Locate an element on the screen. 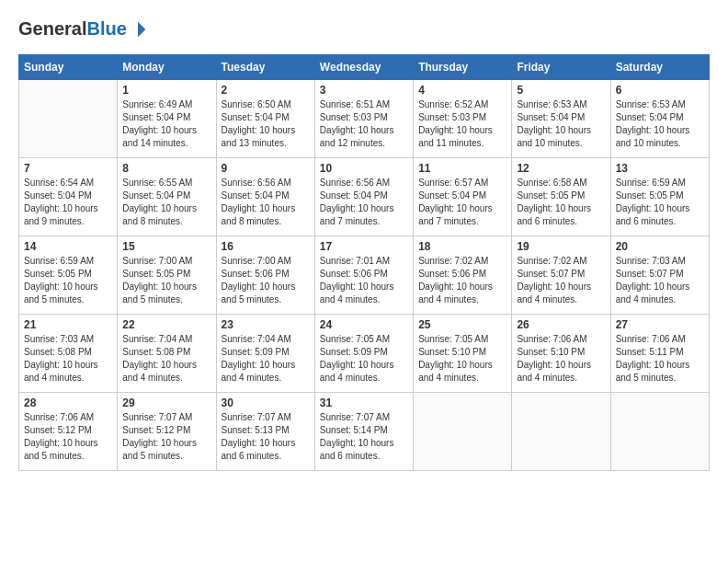 This screenshot has height=563, width=728. calendar-cell: 5Sunrise: 6:53 AM Sunset: 5:04 PM Daylig… is located at coordinates (561, 120).